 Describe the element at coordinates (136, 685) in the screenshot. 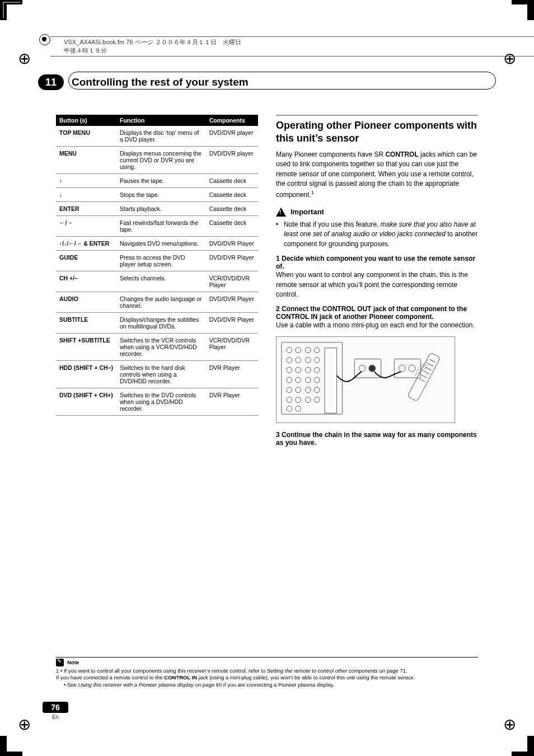

I see `n3i: Using this receiver with a Pioneer plasm…` at that location.